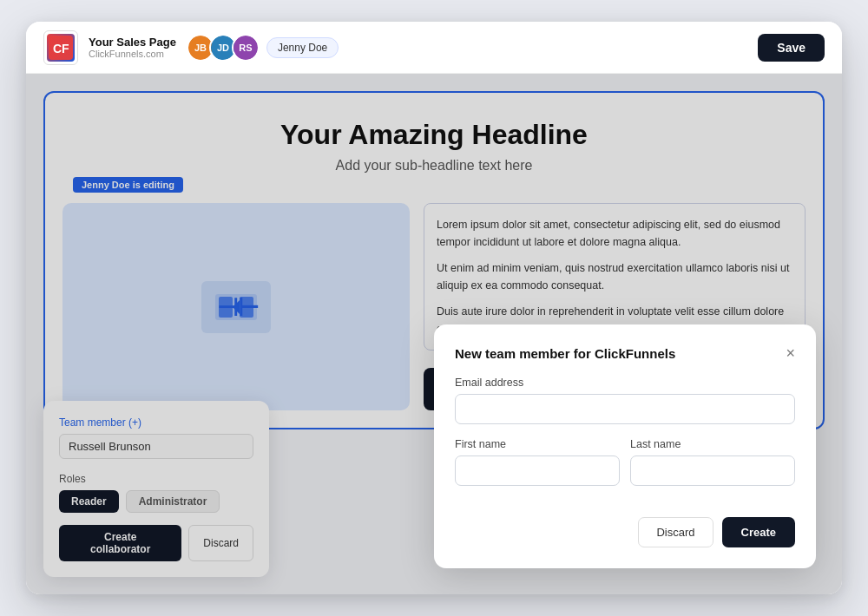 The height and width of the screenshot is (616, 868). I want to click on last-name-input, so click(713, 470).